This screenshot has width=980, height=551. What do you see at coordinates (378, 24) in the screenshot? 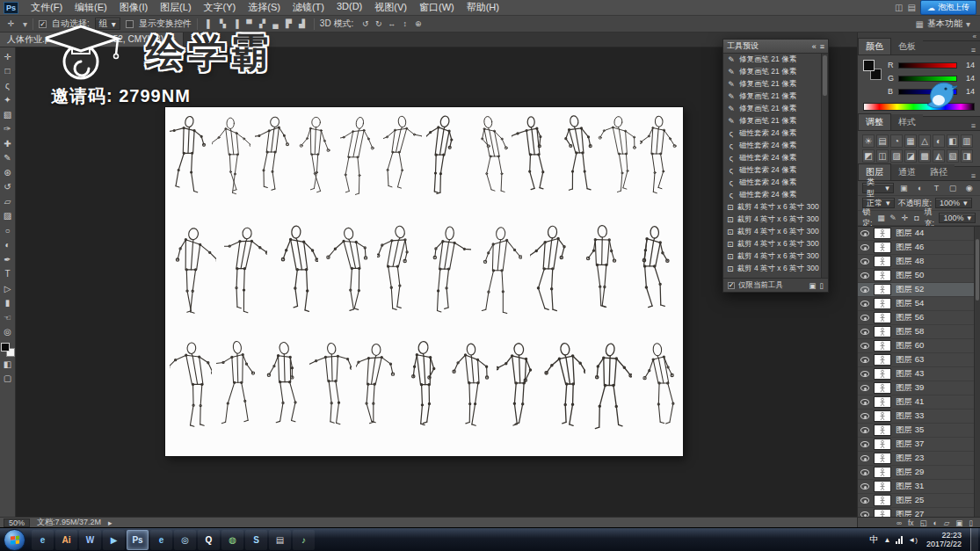
I see `roll-3d-icon: ↻` at bounding box center [378, 24].